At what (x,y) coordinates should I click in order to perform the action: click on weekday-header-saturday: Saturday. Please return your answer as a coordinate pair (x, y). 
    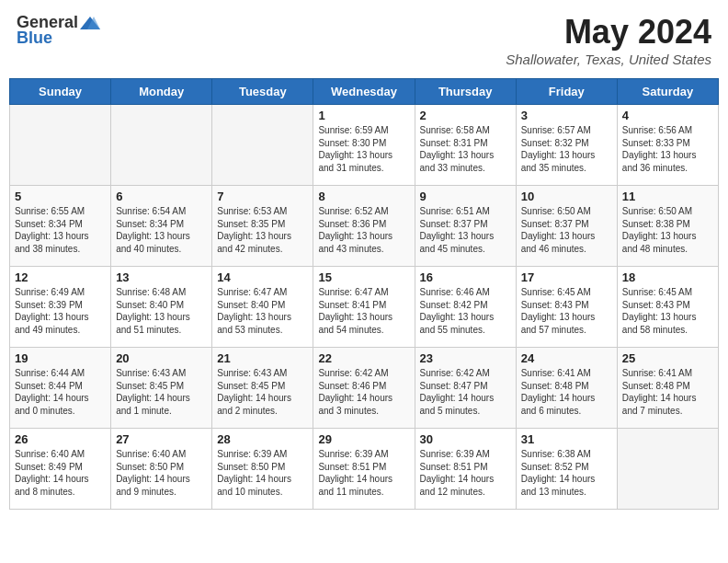
    Looking at the image, I should click on (667, 92).